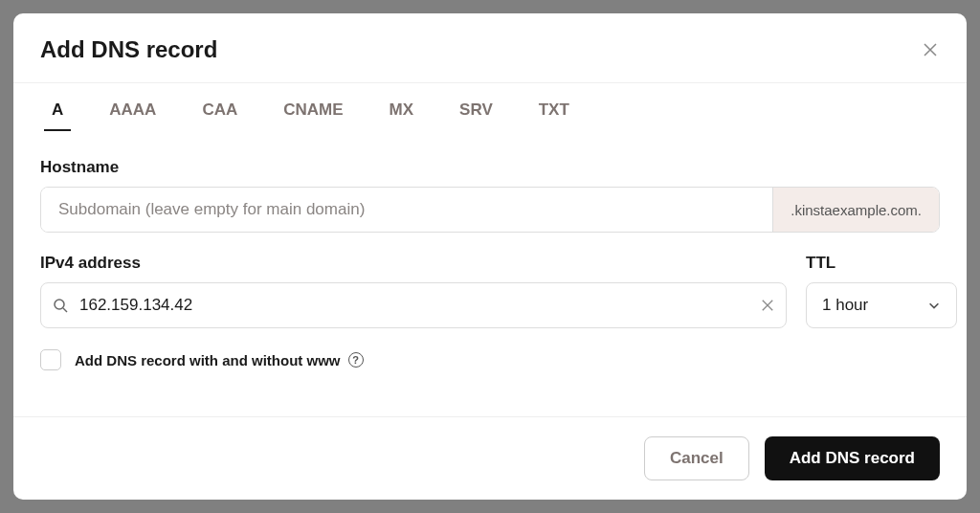 The height and width of the screenshot is (513, 980). I want to click on www-checkbox-text: Add DNS record with and without www, so click(208, 360).